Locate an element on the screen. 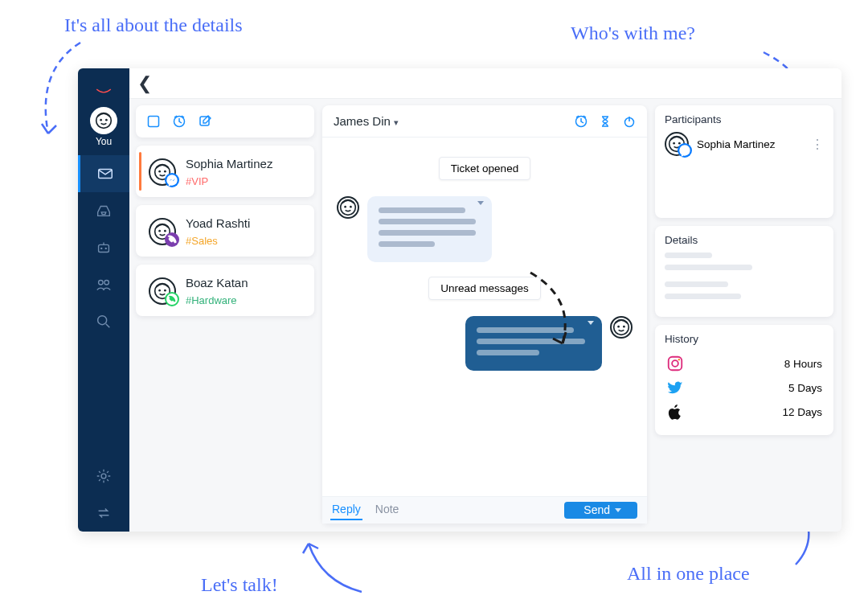  details-placeholder is located at coordinates (744, 276).